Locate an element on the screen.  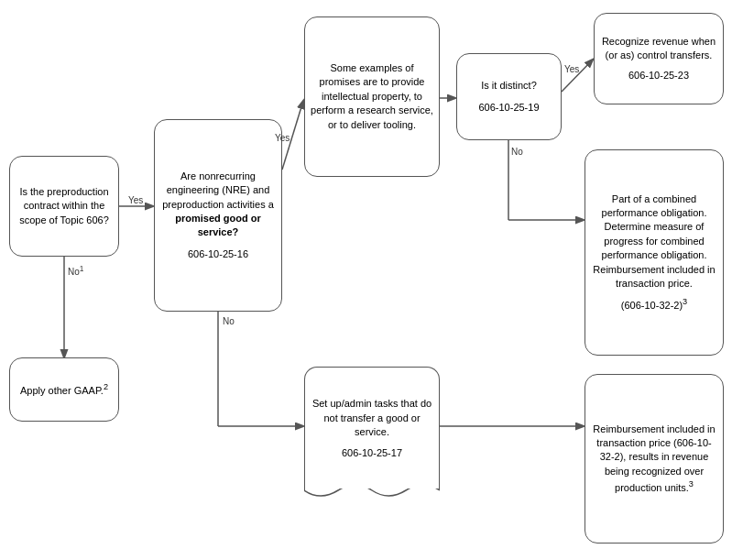
box-nre-question: Are nonrecurring engineering (NRE) and p… is located at coordinates (218, 215).